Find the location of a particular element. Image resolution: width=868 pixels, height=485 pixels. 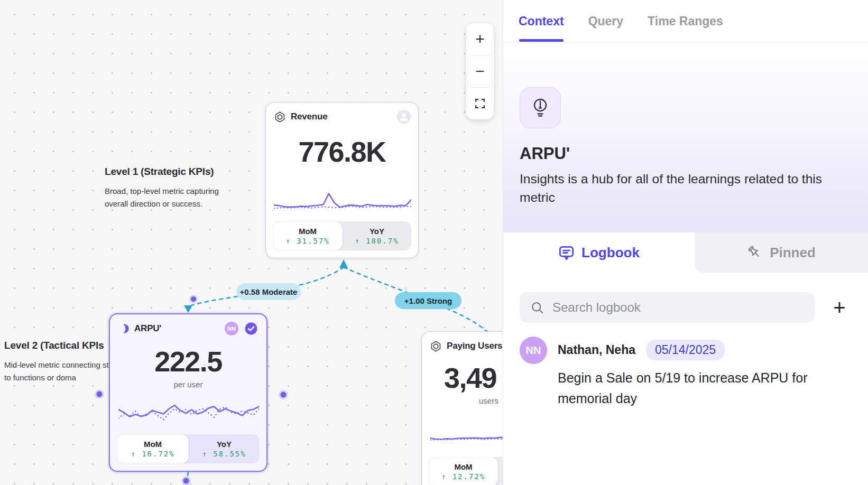

person-avatar-icon is located at coordinates (404, 117).